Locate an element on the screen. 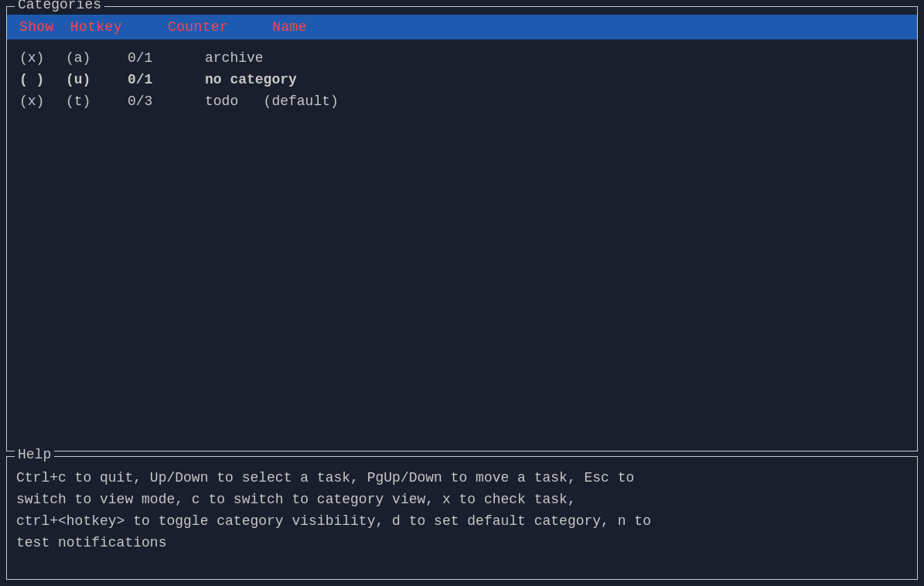  table-row: (x) (a) 0/1 archive is located at coordinates (462, 58).